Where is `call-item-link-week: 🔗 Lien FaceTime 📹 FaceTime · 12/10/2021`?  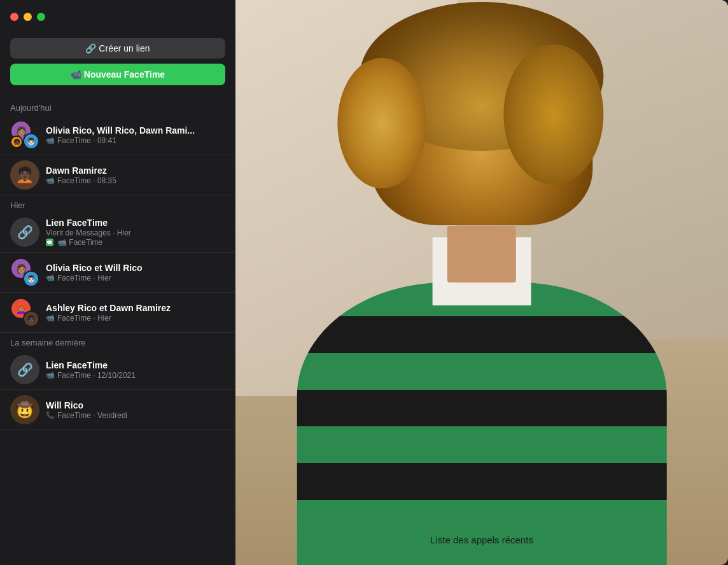 call-item-link-week: 🔗 Lien FaceTime 📹 FaceTime · 12/10/2021 is located at coordinates (118, 370).